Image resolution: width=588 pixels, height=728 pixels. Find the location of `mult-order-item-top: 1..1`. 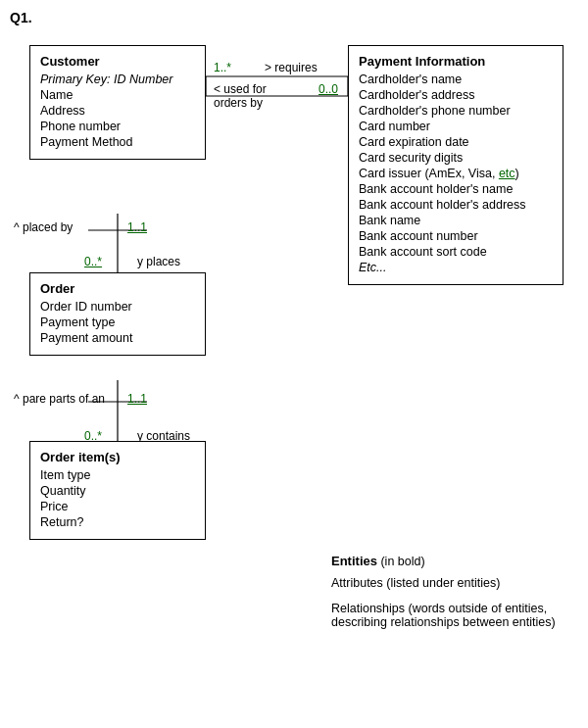

mult-order-item-top: 1..1 is located at coordinates (137, 399).